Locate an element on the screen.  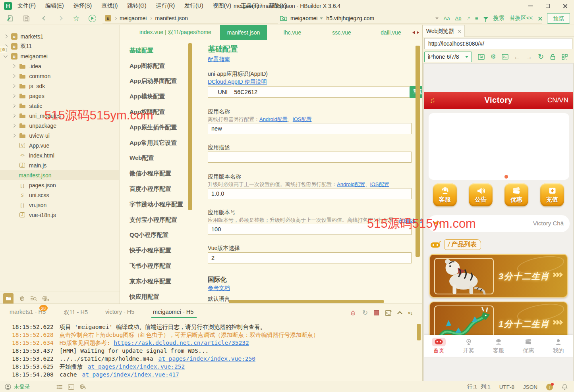
tree-item-pages: pages is located at coordinates (60, 96).